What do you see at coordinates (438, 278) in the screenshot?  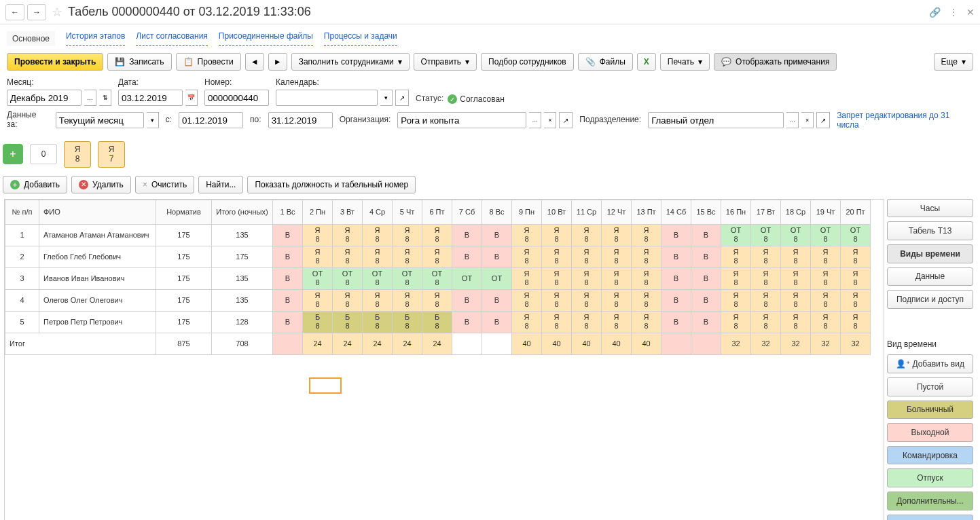 I see `table-row: 3Иванов Иван Иванович175135ВОТ8ОТ8ОТ8ОТ8…` at bounding box center [438, 278].